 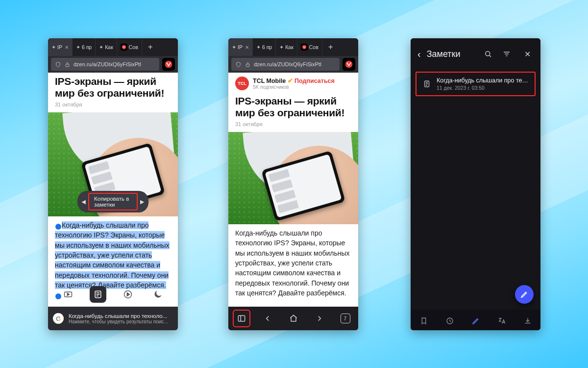 I want to click on selection-start-handle, so click(x=58, y=227).